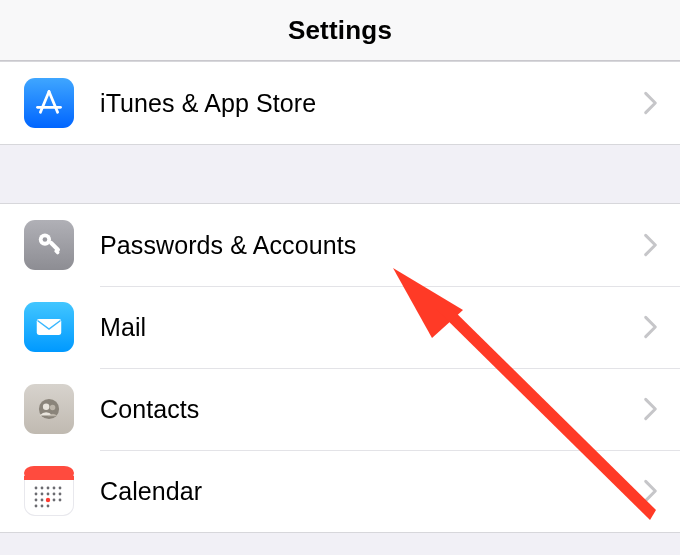  Describe the element at coordinates (340, 245) in the screenshot. I see `row-passwords-accounts: Passwords & Accounts` at that location.